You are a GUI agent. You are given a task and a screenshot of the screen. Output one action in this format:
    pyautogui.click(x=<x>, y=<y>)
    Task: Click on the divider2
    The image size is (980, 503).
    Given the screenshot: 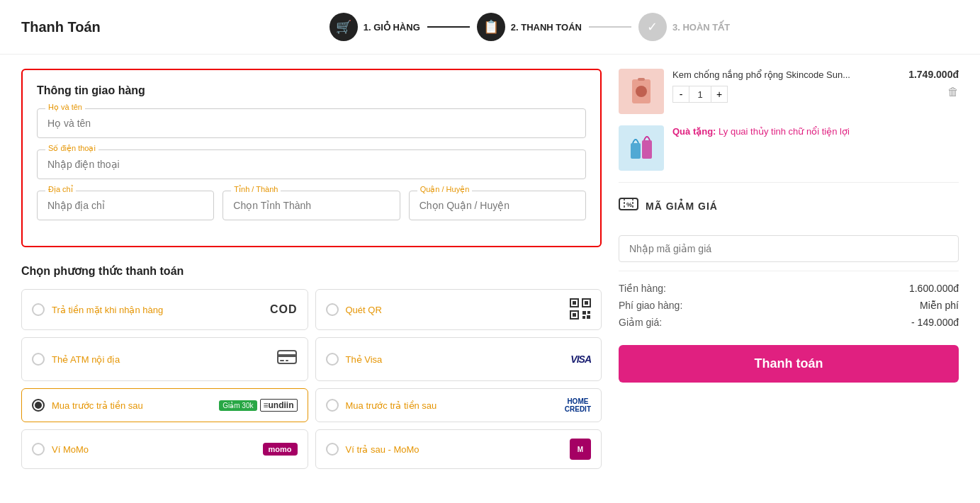 What is the action you would take?
    pyautogui.click(x=789, y=271)
    